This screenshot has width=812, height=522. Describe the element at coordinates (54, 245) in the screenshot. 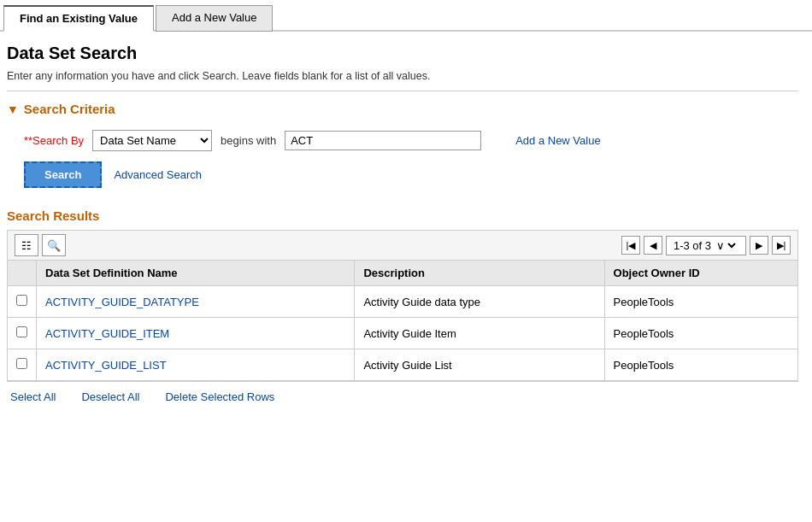

I see `toolbar-search-icon: 🔍` at that location.